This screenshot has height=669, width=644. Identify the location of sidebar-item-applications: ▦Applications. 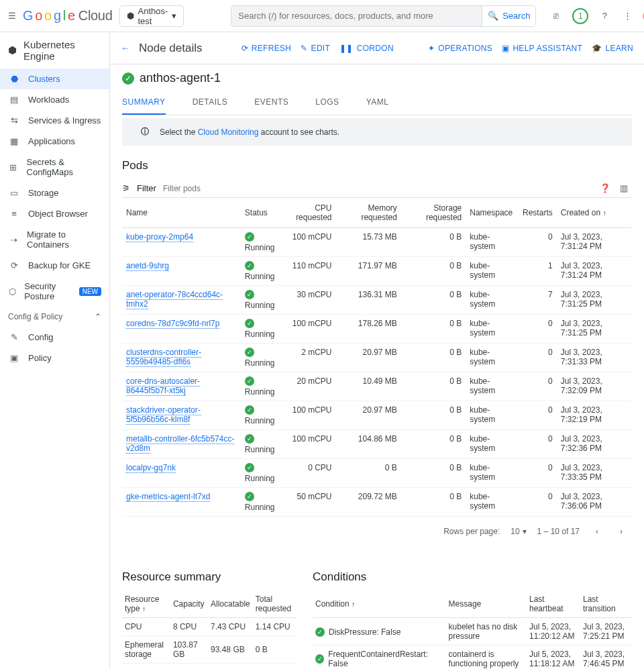
(55, 141).